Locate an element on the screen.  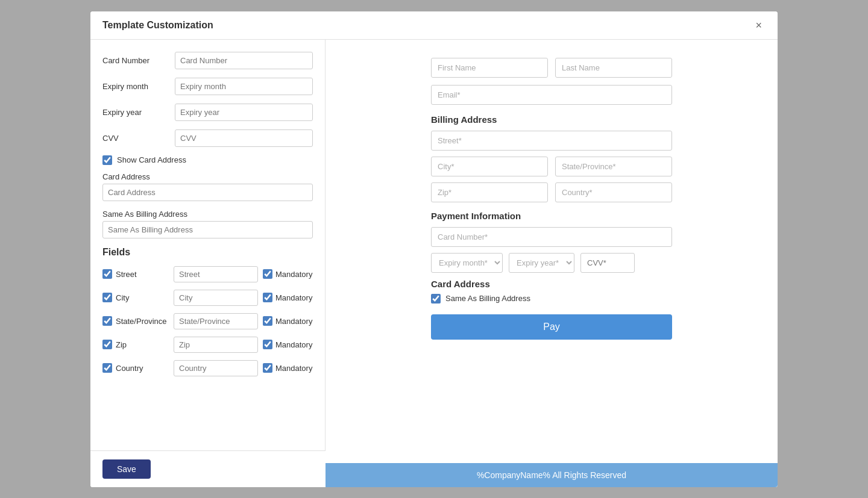
city-check-label: City is located at coordinates (122, 297).